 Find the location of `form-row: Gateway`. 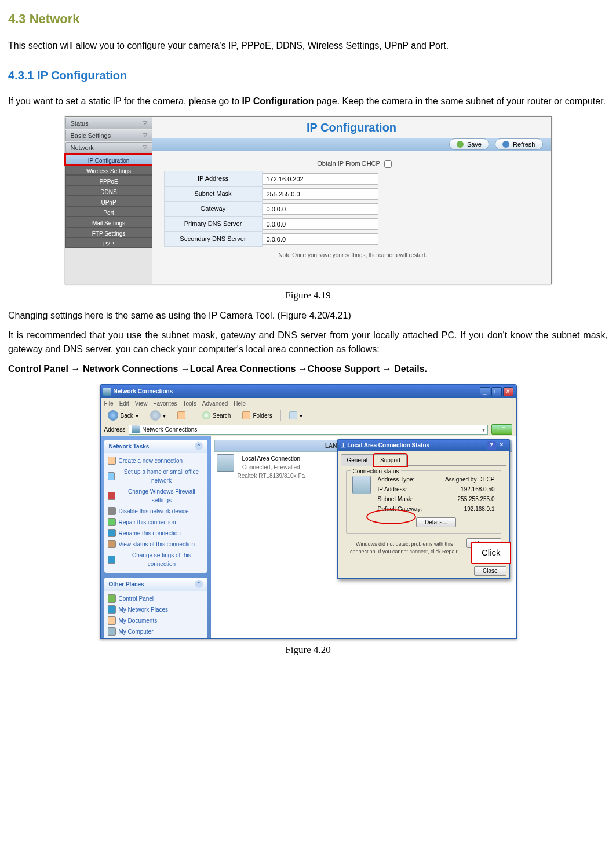

form-row: Gateway is located at coordinates (352, 209).